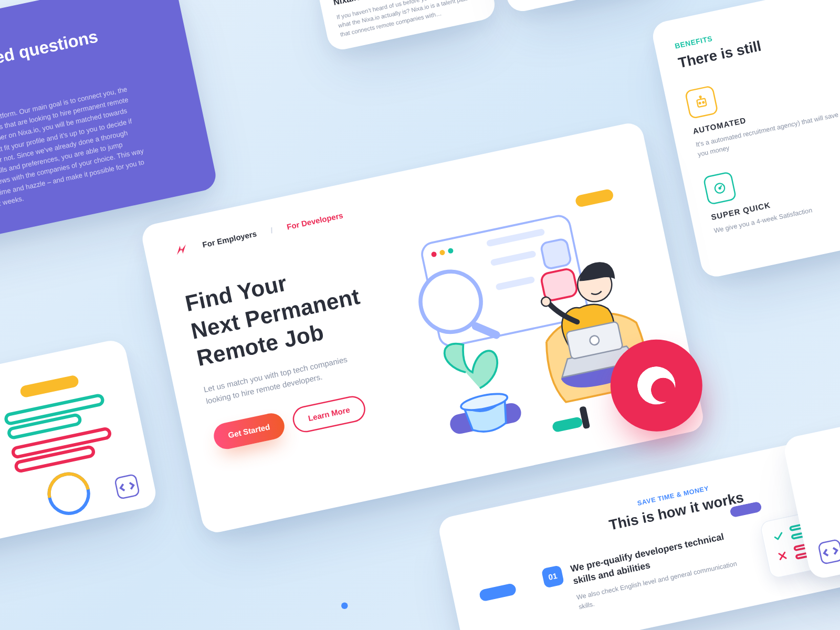 Image resolution: width=840 pixels, height=630 pixels. What do you see at coordinates (762, 109) in the screenshot?
I see `benefit-item: AUTOMATED It's a automated recruitment a…` at bounding box center [762, 109].